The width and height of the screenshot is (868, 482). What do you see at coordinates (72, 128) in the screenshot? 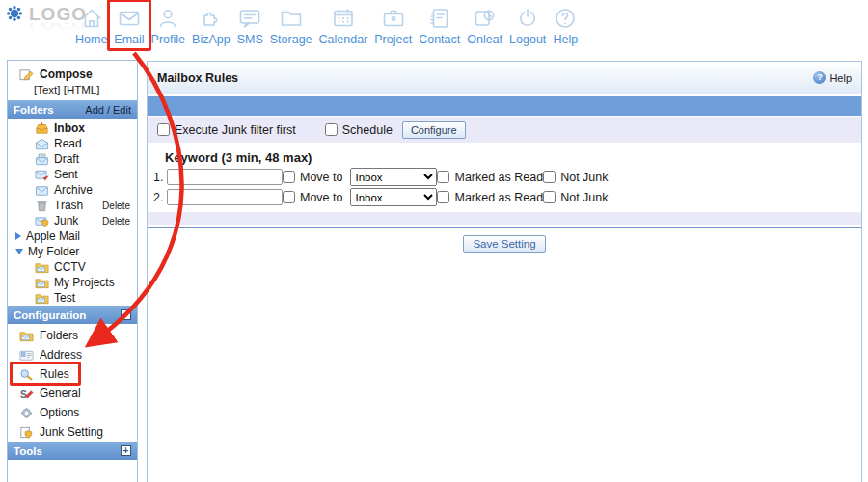
I see `sidebar-item-inbox: Inbox` at bounding box center [72, 128].